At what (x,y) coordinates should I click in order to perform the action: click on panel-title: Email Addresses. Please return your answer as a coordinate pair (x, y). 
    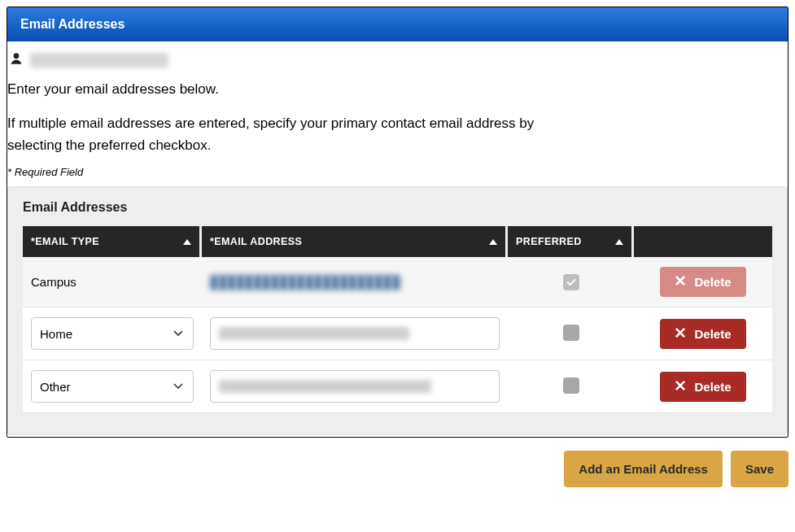
    Looking at the image, I should click on (397, 24).